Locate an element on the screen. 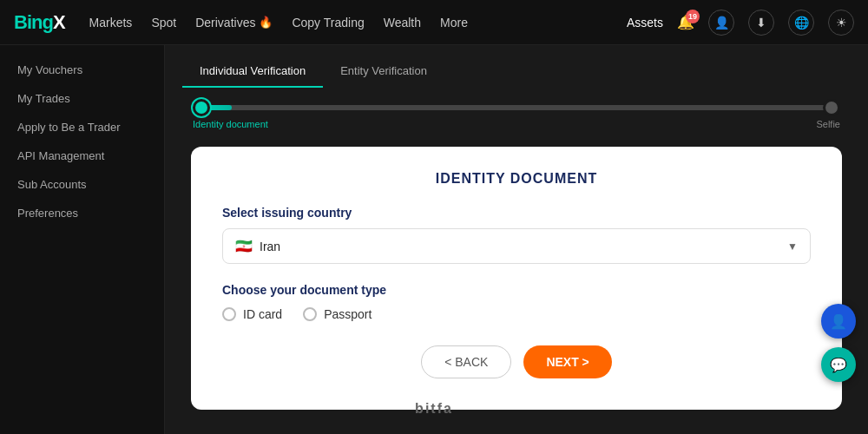  notification-bell: 🔔 19 is located at coordinates (686, 23).